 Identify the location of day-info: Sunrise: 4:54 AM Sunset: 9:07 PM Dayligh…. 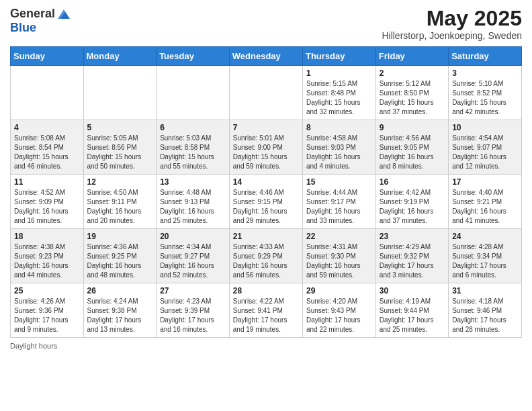
(485, 152).